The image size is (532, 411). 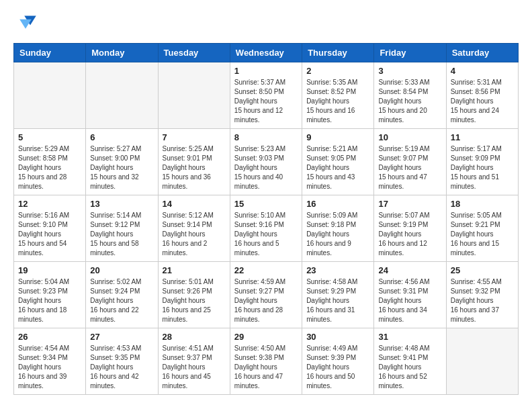 I want to click on day-number: 24, so click(x=410, y=270).